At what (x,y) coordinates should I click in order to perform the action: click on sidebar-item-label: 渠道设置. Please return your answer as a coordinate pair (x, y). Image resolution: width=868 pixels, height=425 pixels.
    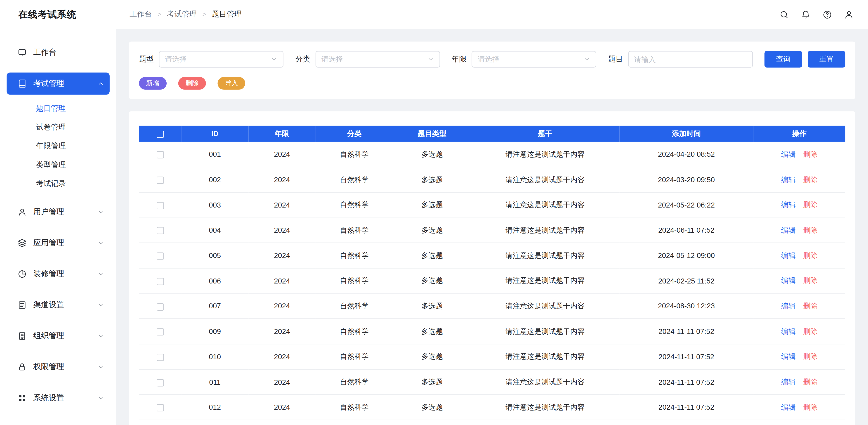
    Looking at the image, I should click on (49, 305).